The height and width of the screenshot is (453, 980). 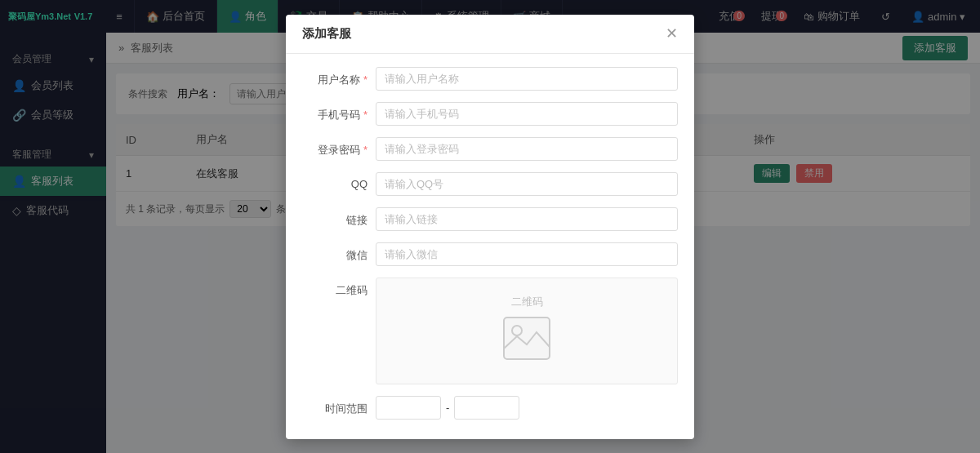 What do you see at coordinates (408, 408) in the screenshot?
I see `time-start-input` at bounding box center [408, 408].